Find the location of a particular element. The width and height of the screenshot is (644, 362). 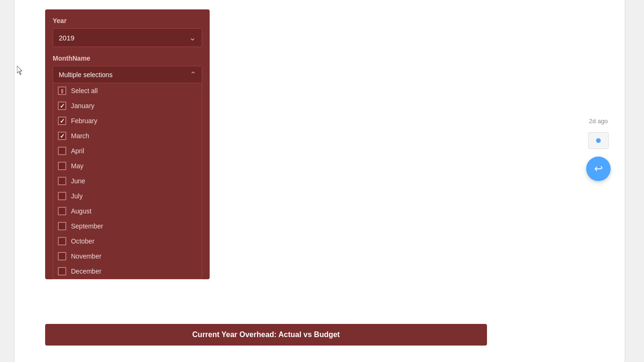

month-name: March is located at coordinates (80, 136).